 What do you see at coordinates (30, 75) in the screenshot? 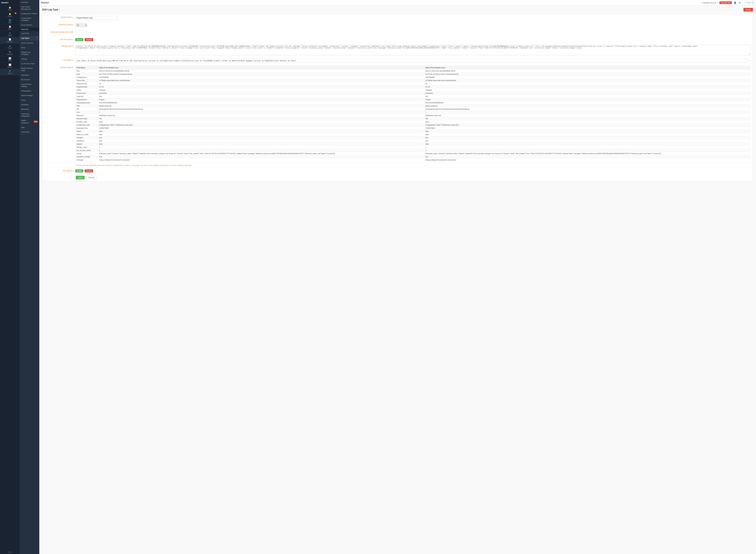
I see `sidebar-item-operations: Operations ›` at bounding box center [30, 75].